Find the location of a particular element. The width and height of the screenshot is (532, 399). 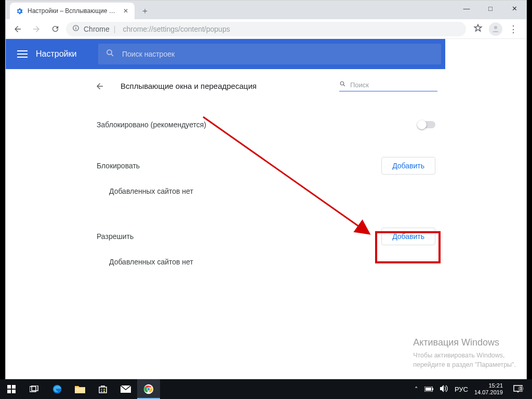

minimize-button: — is located at coordinates (467, 8).